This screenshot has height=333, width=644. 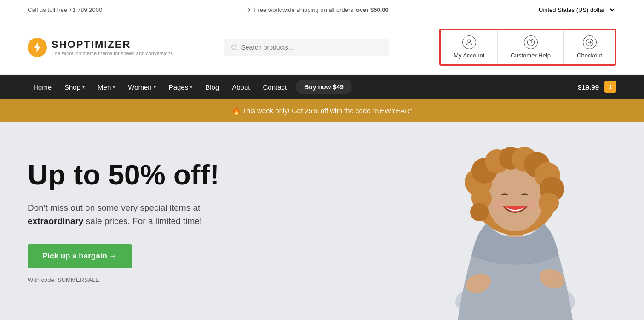 I want to click on promo-code-text: With code: SUMMERSALE, so click(x=143, y=280).